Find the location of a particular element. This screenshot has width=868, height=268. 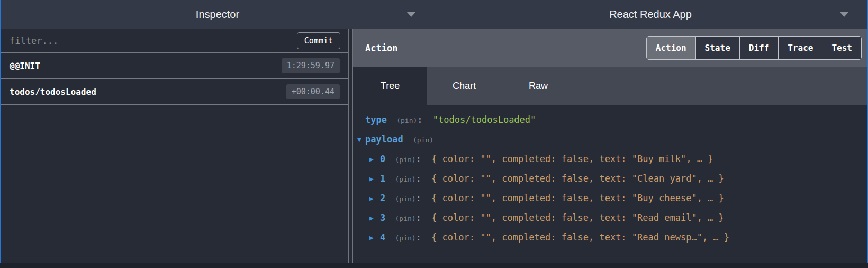

action-time-badge: +00:00.44 is located at coordinates (313, 92).